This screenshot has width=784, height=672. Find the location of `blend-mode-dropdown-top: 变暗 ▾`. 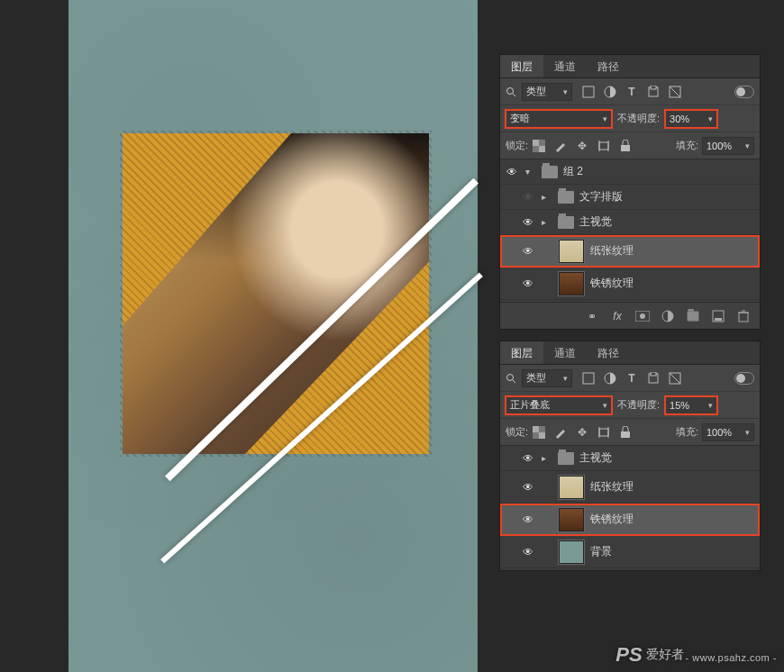

blend-mode-dropdown-top: 变暗 ▾ is located at coordinates (559, 119).